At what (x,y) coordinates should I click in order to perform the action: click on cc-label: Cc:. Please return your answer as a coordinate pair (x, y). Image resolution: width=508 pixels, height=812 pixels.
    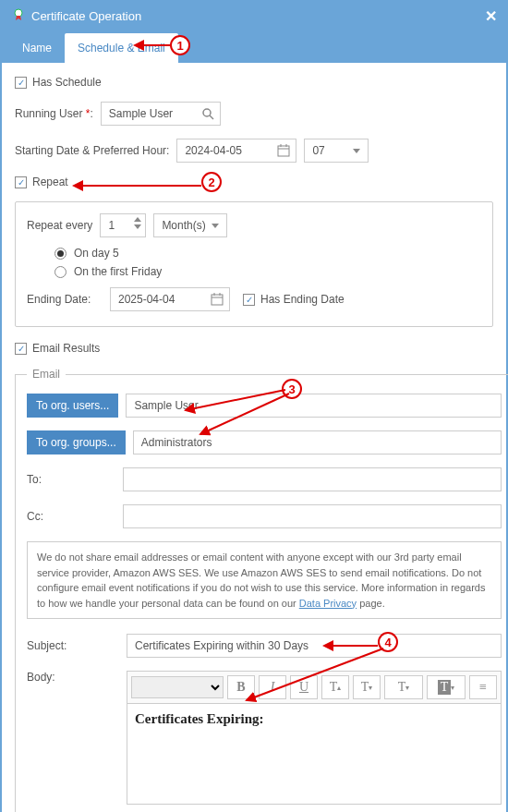
    Looking at the image, I should click on (41, 516).